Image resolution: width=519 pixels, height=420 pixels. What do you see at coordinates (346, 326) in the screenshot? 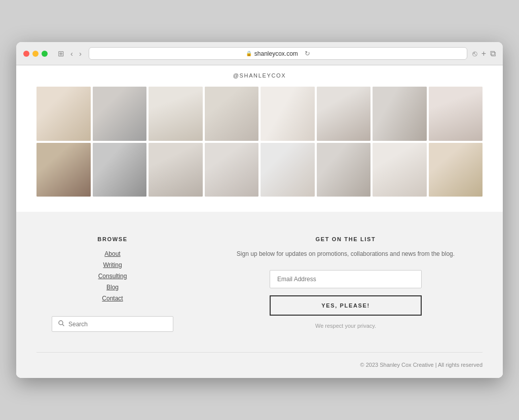
I see `privacy-note: We respect your privacy.` at bounding box center [346, 326].